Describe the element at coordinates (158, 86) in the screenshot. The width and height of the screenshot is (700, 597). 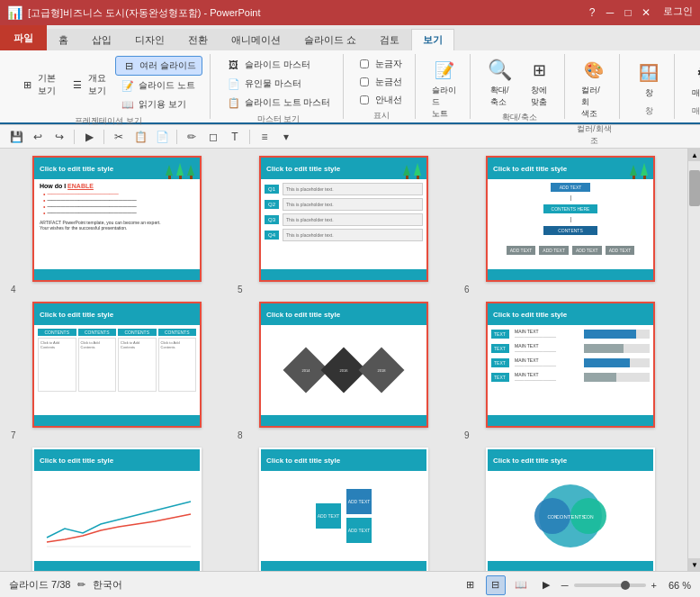
I see `btn-slide-notes: 📝슬라이드 노트` at that location.